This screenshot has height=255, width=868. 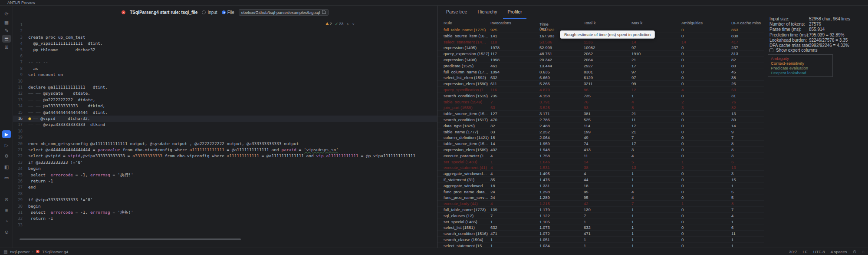 What do you see at coordinates (601, 204) in the screenshot?
I see `table-row: execute_body (44)41.21542718` at bounding box center [601, 204].